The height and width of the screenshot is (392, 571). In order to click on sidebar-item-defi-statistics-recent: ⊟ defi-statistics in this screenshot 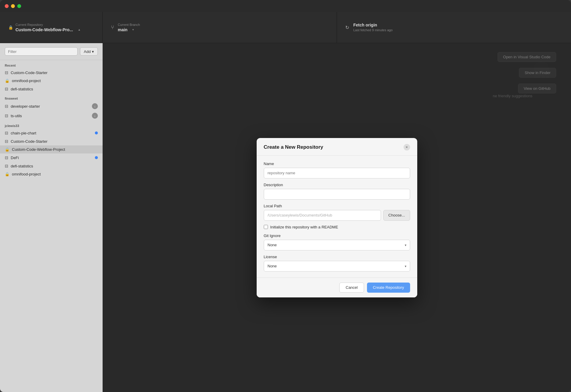, I will do `click(51, 89)`.